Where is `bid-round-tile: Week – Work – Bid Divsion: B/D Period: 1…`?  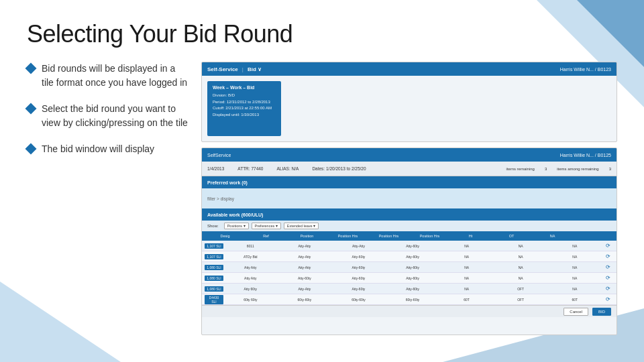
bid-round-tile: Week – Work – Bid Divsion: B/D Period: 1… is located at coordinates (244, 109).